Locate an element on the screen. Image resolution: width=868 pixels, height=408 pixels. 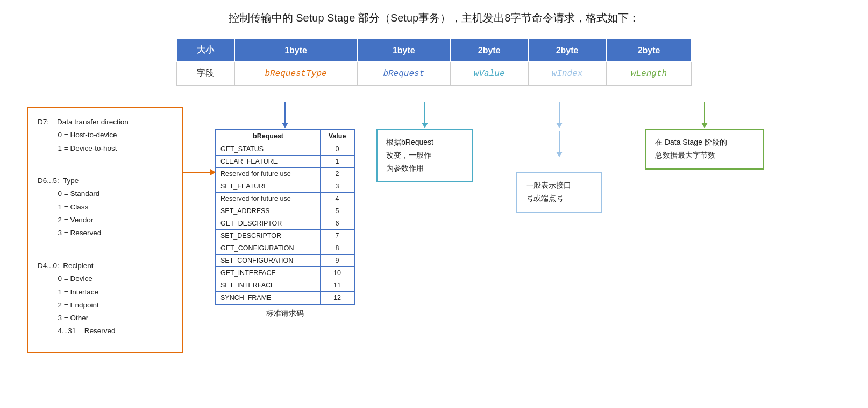
col-2byte-3: 2byte is located at coordinates (649, 51).